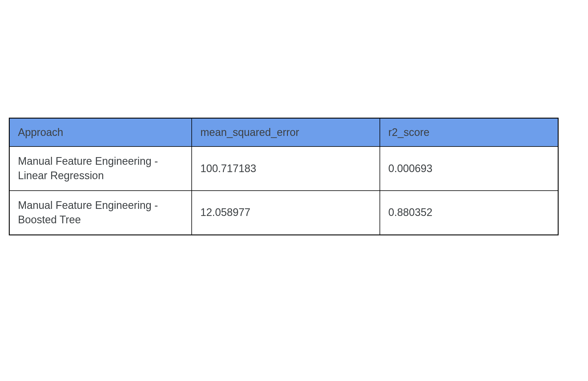 This screenshot has height=381, width=588. I want to click on table-header-row: Approach mean_squared_error r2_score, so click(284, 132).